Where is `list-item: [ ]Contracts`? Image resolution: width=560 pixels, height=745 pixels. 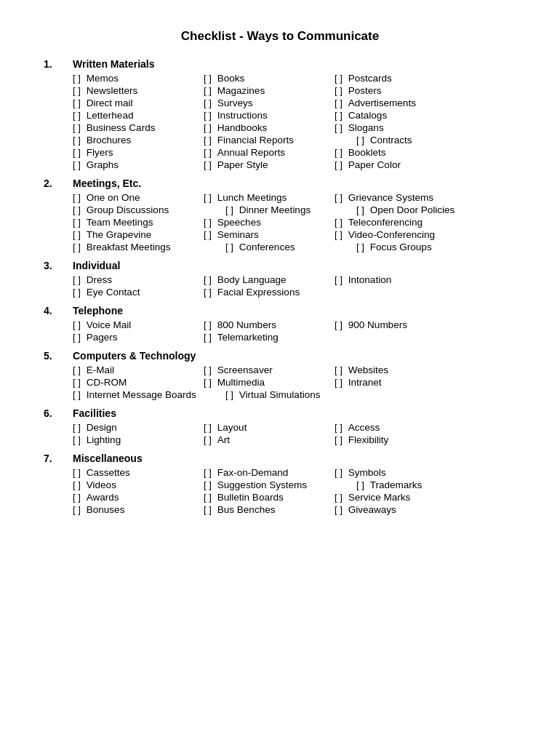
list-item: [ ]Contracts is located at coordinates (422, 140).